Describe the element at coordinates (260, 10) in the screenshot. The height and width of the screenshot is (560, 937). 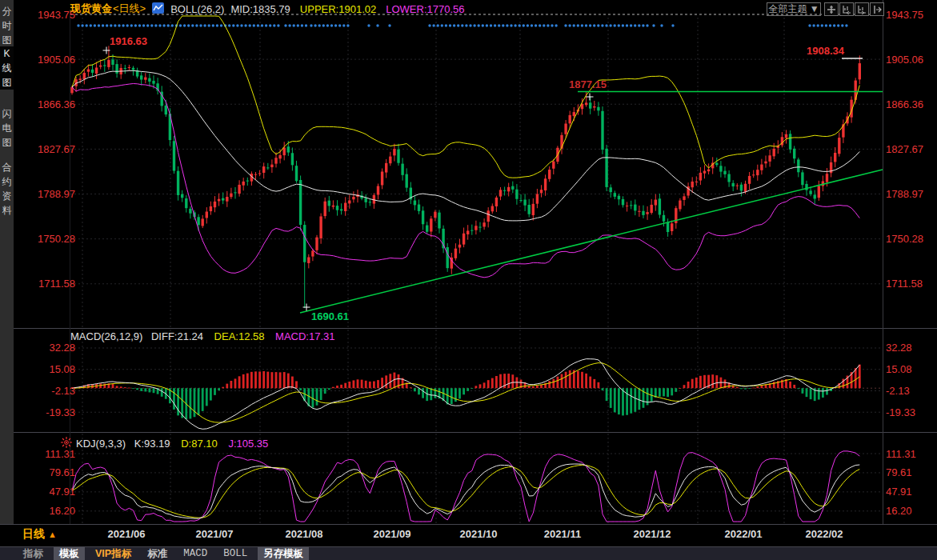
I see `boll-mid-value: MID:1835.79` at that location.